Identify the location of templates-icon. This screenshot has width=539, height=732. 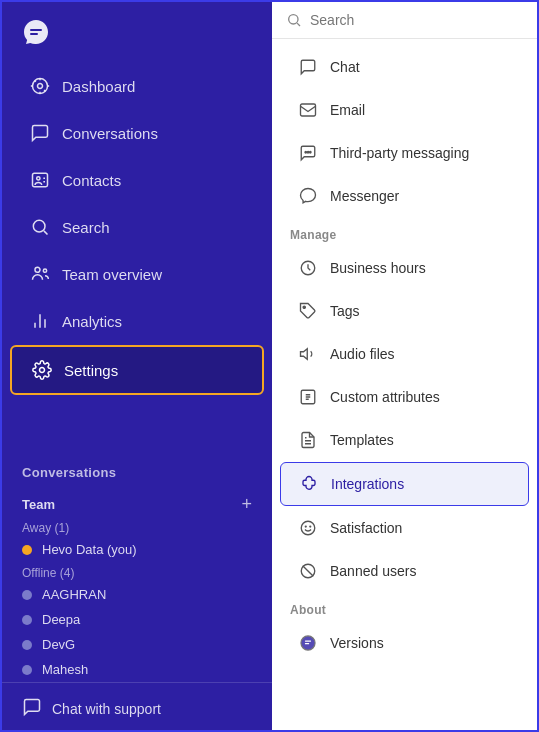
(308, 440).